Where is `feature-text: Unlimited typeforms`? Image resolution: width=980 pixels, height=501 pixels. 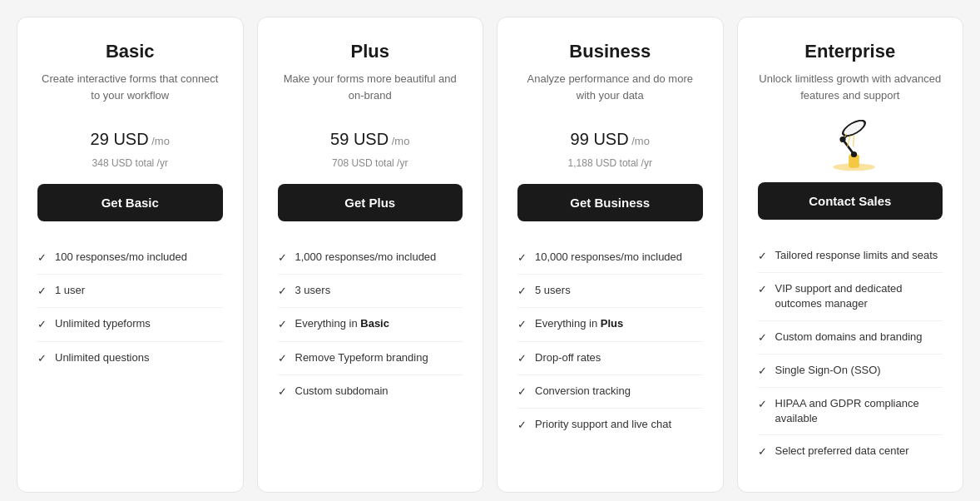 feature-text: Unlimited typeforms is located at coordinates (103, 324).